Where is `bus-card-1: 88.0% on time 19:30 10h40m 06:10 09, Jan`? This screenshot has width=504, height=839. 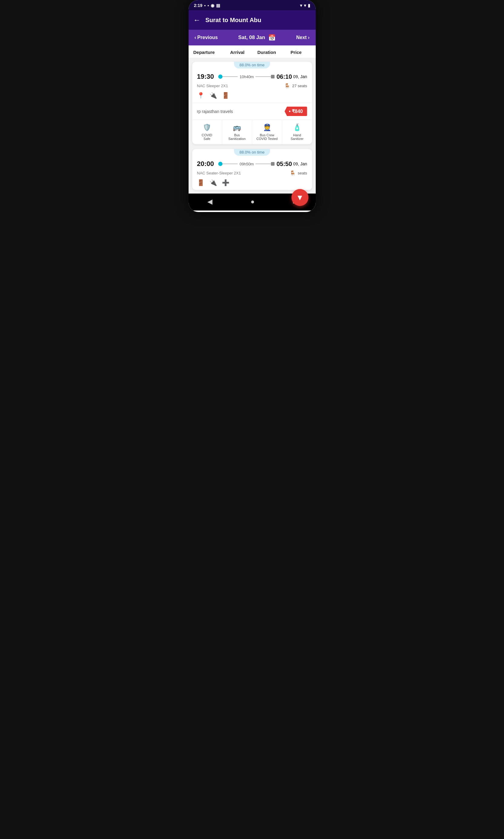
bus-card-1: 88.0% on time 19:30 10h40m 06:10 09, Jan is located at coordinates (252, 103).